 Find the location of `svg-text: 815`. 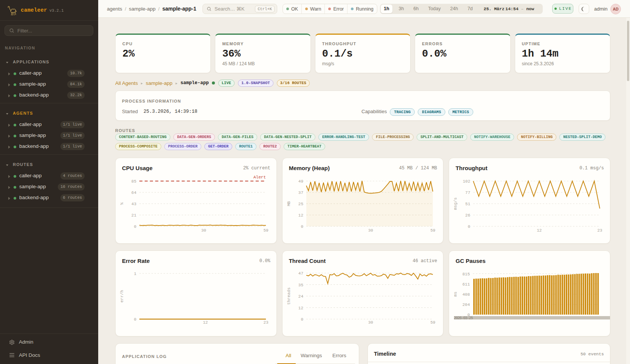

svg-text: 815 is located at coordinates (466, 274).